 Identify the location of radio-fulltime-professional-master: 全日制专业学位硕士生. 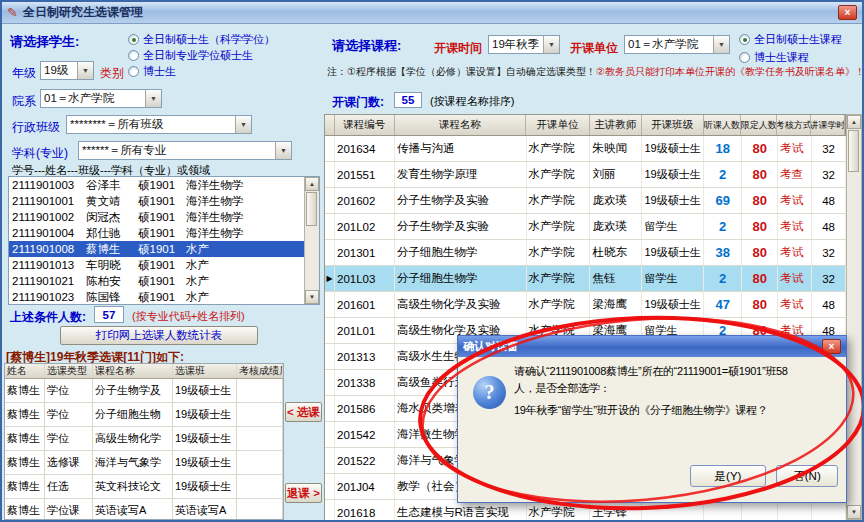
(190, 56).